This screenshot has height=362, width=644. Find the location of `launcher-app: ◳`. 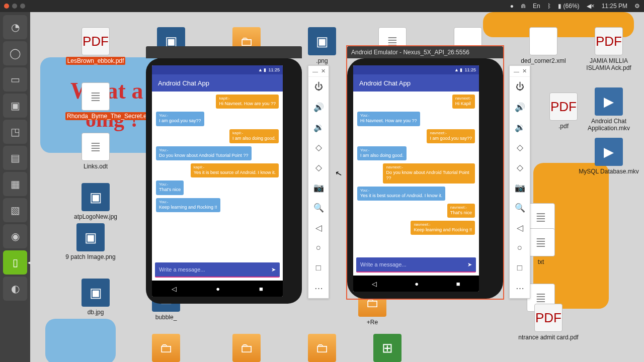

launcher-app: ◳ is located at coordinates (15, 132).